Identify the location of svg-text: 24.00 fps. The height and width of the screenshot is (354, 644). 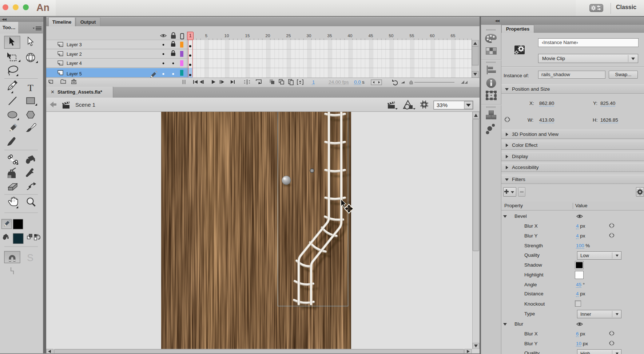
(339, 82).